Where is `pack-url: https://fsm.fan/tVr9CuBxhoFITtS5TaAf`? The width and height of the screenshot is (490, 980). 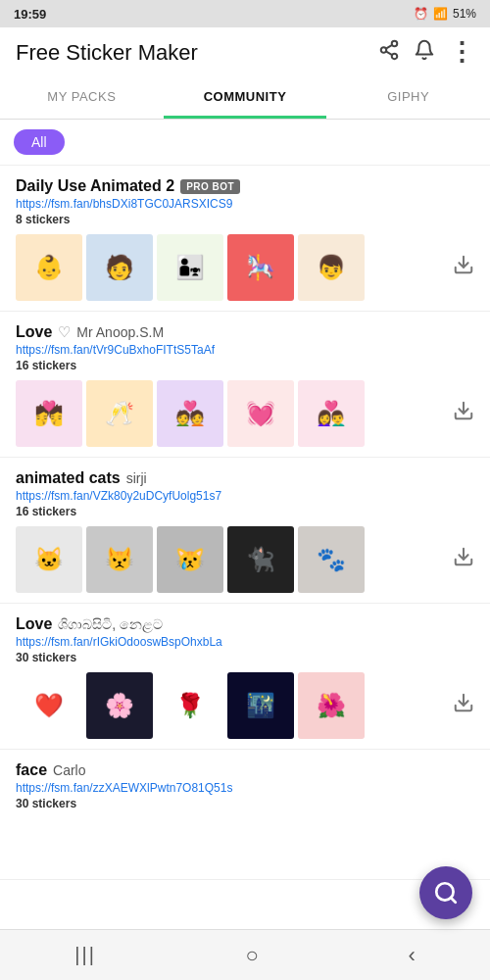
pack-url: https://fsm.fan/tVr9CuBxhoFITtS5TaAf is located at coordinates (245, 350).